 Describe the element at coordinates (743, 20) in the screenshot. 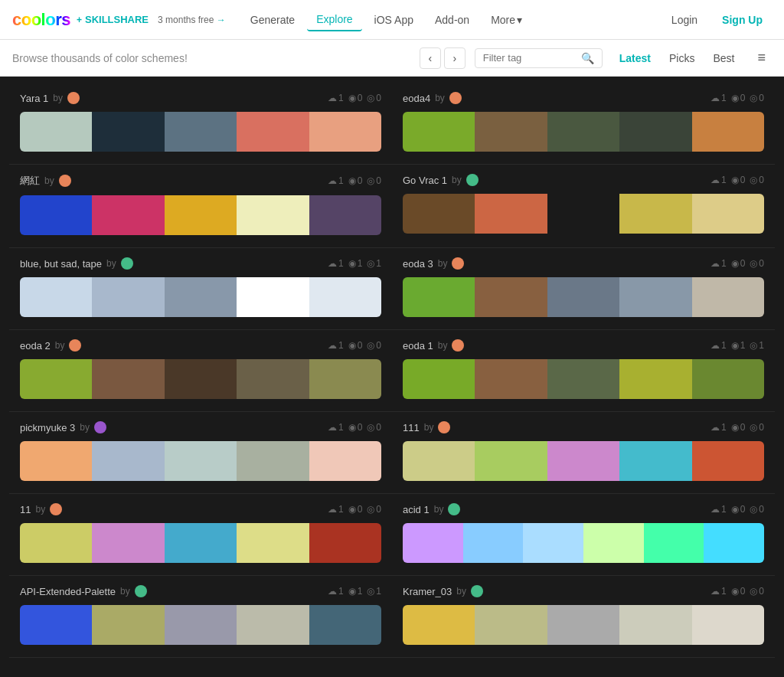

I see `signup-button: Sign Up` at that location.